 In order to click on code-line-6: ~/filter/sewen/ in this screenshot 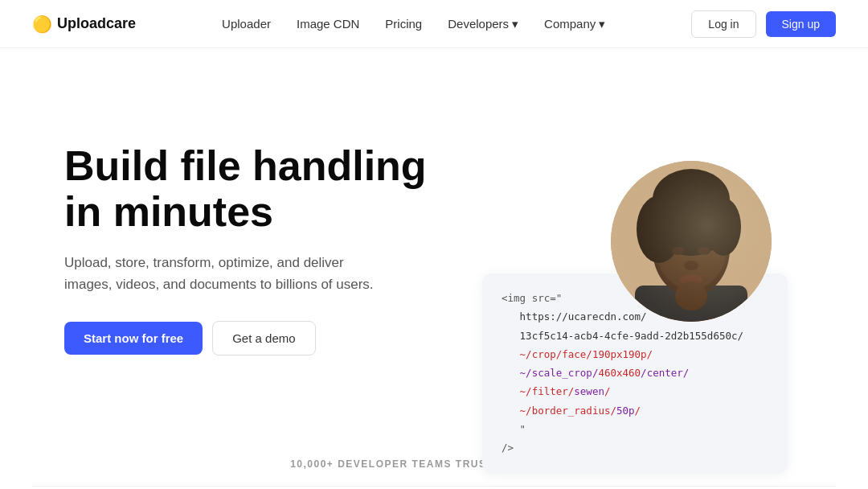, I will do `click(556, 391)`.